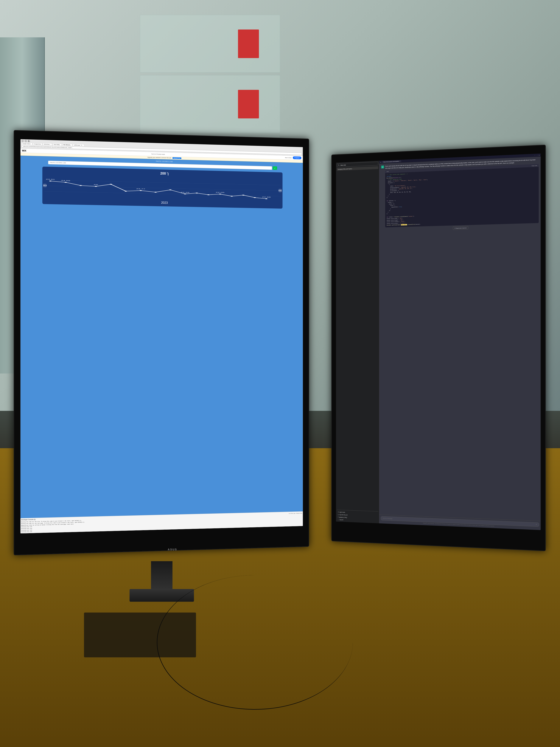 This screenshot has width=560, height=747. What do you see at coordinates (177, 158) in the screenshot?
I see `upgrade-now-button: Upgrade Now` at bounding box center [177, 158].